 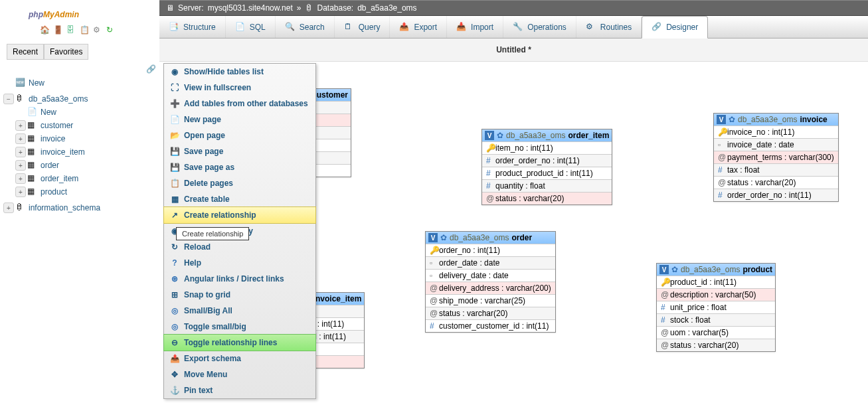 I want to click on table-column: 🔑order_no : int(11), so click(x=490, y=250).